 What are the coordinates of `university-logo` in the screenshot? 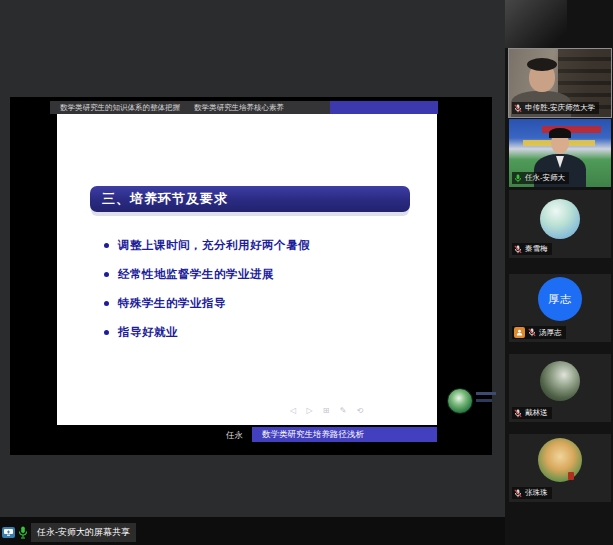 It's located at (460, 401).